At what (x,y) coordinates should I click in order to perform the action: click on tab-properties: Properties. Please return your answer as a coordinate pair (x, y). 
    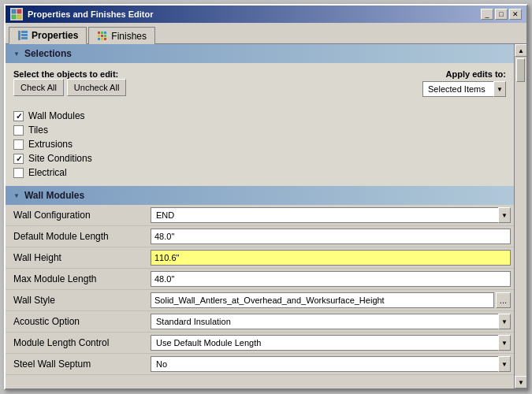
    Looking at the image, I should click on (47, 35).